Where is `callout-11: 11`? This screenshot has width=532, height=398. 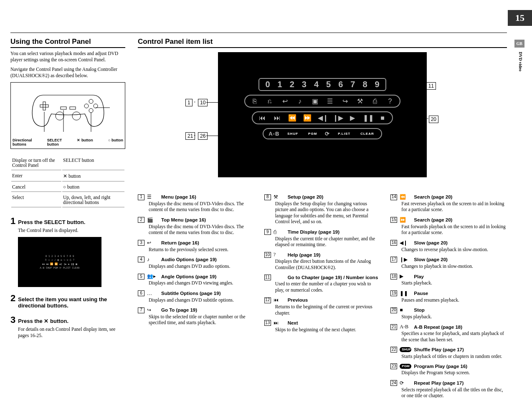
callout-11: 11 is located at coordinates (431, 86).